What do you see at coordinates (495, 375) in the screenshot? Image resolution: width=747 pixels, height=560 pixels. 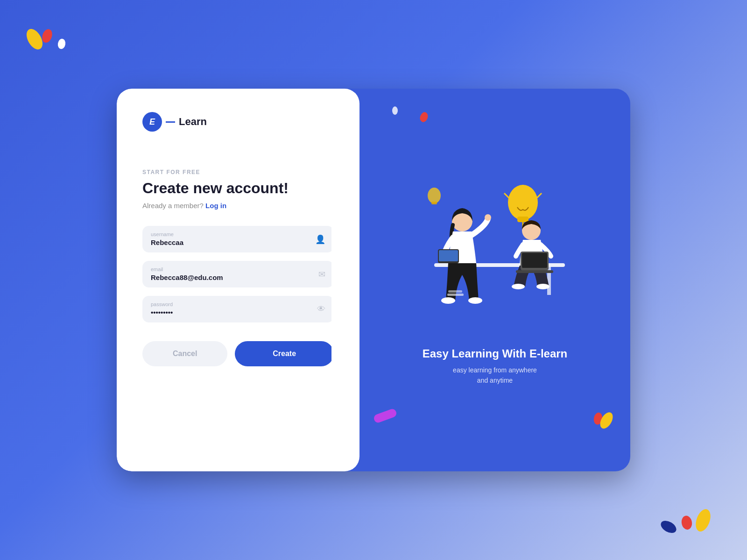 I see `illustration-subtitle: easy learning from anywhere and anytime` at bounding box center [495, 375].